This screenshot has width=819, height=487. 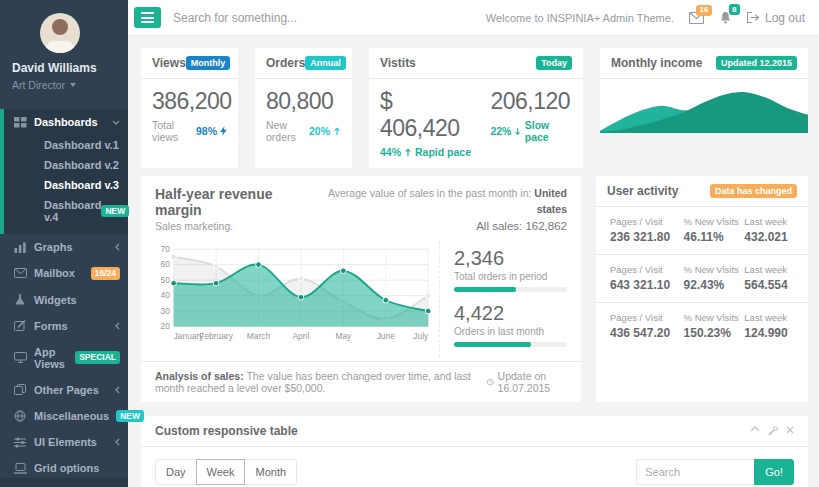 What do you see at coordinates (485, 290) in the screenshot?
I see `progress-fill` at bounding box center [485, 290].